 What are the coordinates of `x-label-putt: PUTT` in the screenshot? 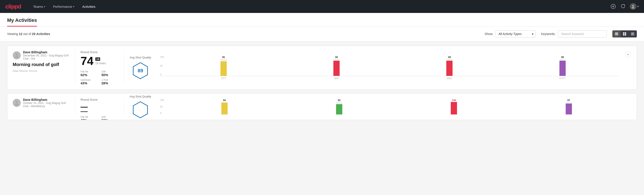 It's located at (562, 78).